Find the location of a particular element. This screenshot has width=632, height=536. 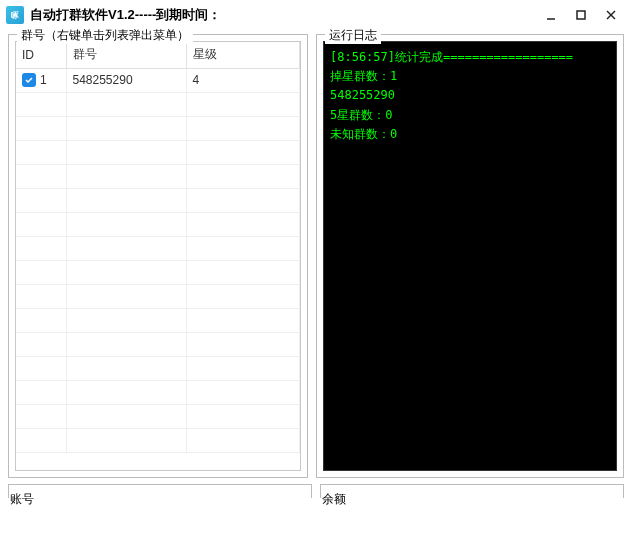

col-header-id: ID is located at coordinates (41, 55).